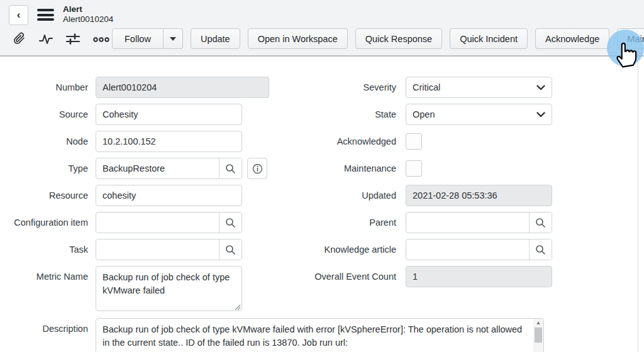 Image resolution: width=644 pixels, height=352 pixels. Describe the element at coordinates (44, 114) in the screenshot. I see `source-label: Source` at that location.